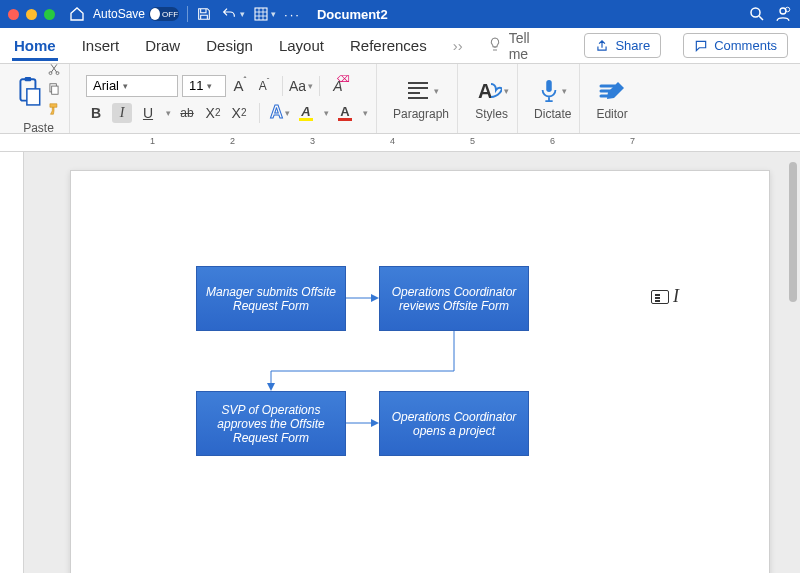  Describe the element at coordinates (553, 98) in the screenshot. I see `dictate-group: ▾ Dictate` at that location.